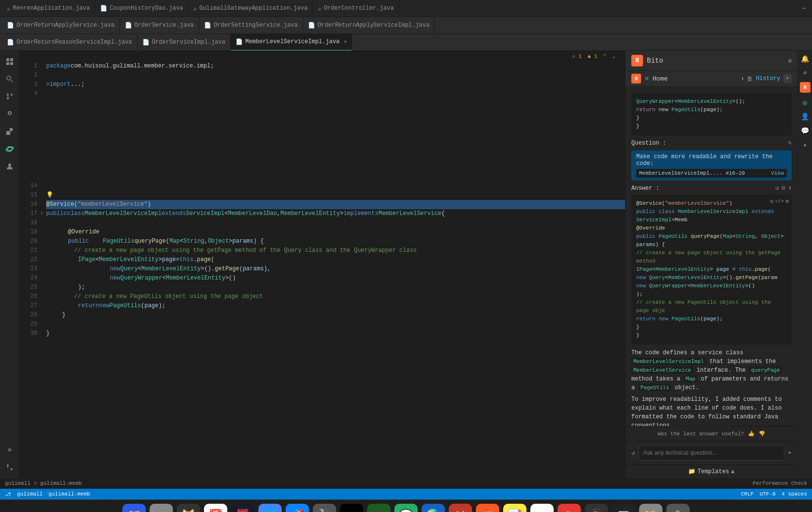 This screenshot has height=512, width=812. Describe the element at coordinates (805, 116) in the screenshot. I see `person-circle-icon: 👤` at that location.